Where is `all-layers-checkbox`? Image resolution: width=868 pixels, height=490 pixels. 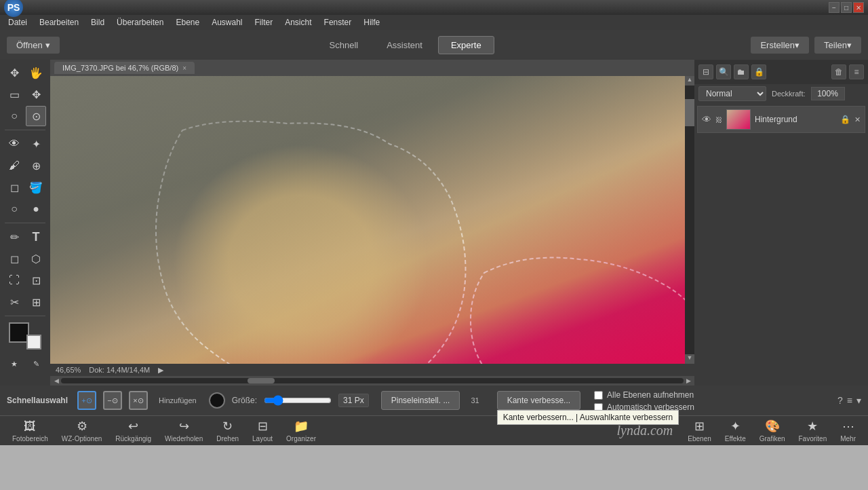 all-layers-checkbox is located at coordinates (598, 395).